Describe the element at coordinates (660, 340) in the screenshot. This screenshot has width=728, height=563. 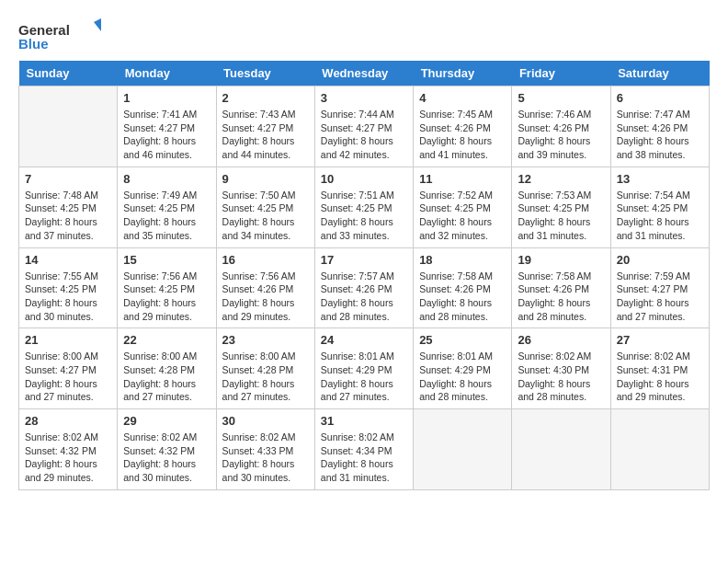
I see `day-number: 27` at that location.